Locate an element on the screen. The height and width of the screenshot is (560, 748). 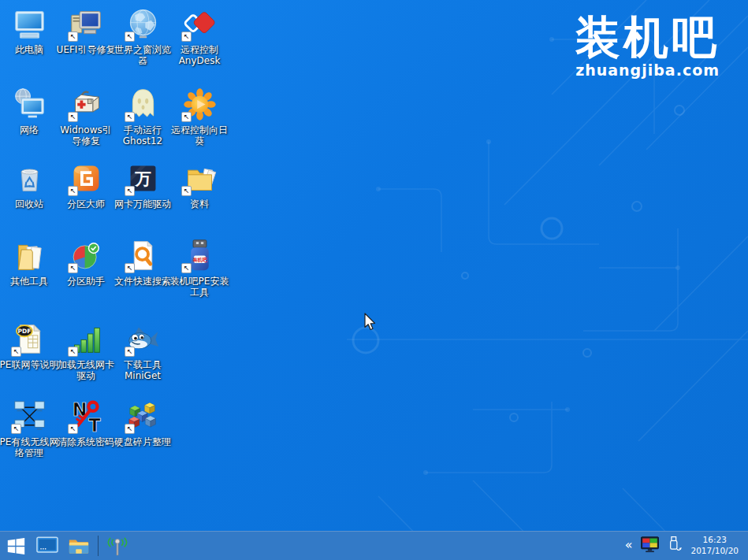
mouse-cursor is located at coordinates (370, 324).